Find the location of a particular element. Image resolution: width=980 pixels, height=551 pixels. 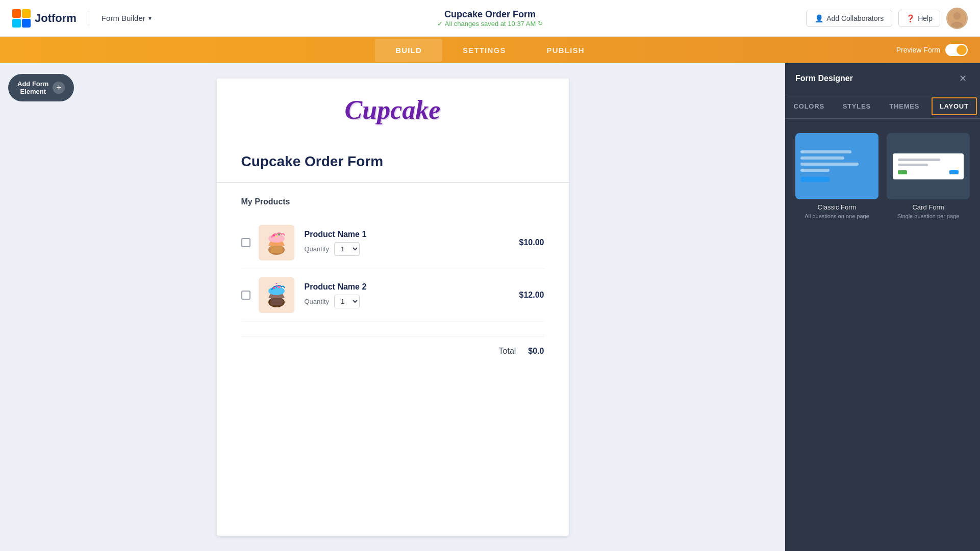

quantity-select-2: 1 2 3 is located at coordinates (347, 302).